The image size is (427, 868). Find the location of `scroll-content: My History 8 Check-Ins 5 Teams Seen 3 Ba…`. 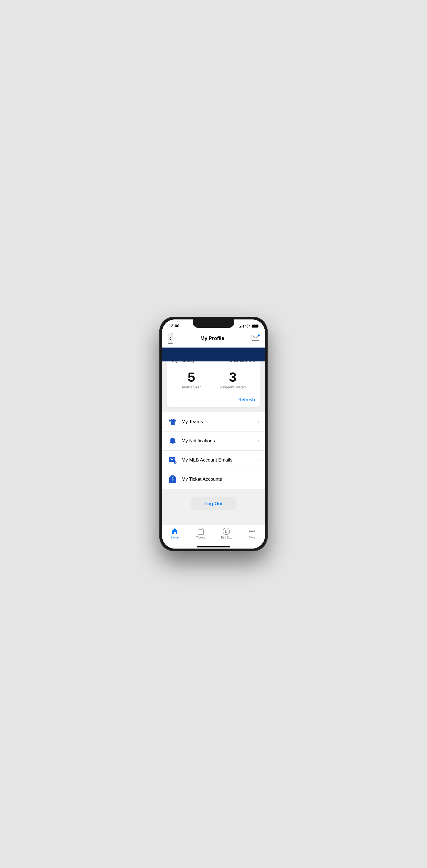

scroll-content: My History 8 Check-Ins 5 Teams Seen 3 Ba… is located at coordinates (214, 443).